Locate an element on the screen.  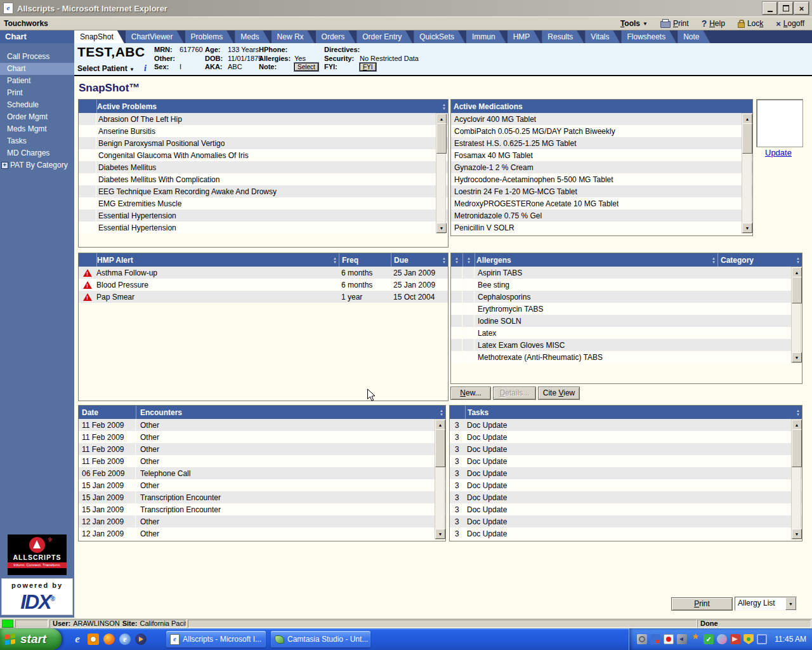
sidebar-item: Order Mgmt is located at coordinates (37, 117).